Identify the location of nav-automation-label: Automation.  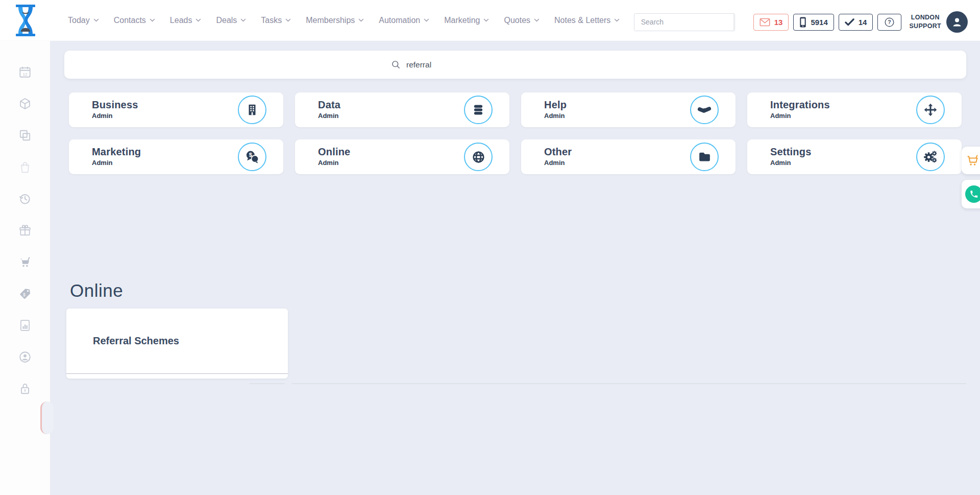
(399, 20).